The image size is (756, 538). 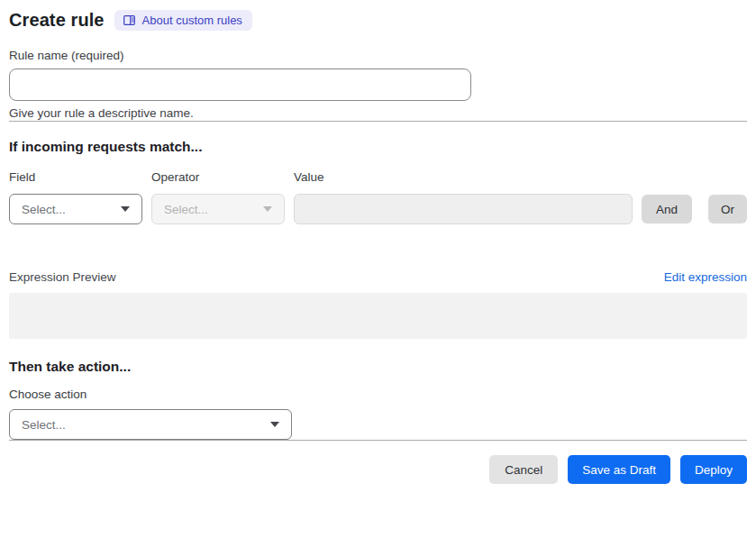 I want to click on rule-name-label: Rule name (required), so click(x=378, y=56).